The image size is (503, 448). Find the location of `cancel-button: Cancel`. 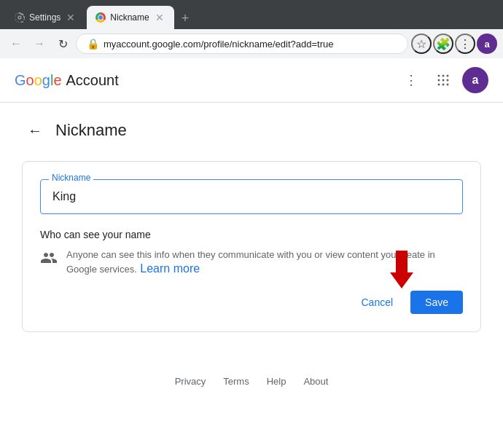

cancel-button: Cancel is located at coordinates (377, 302).